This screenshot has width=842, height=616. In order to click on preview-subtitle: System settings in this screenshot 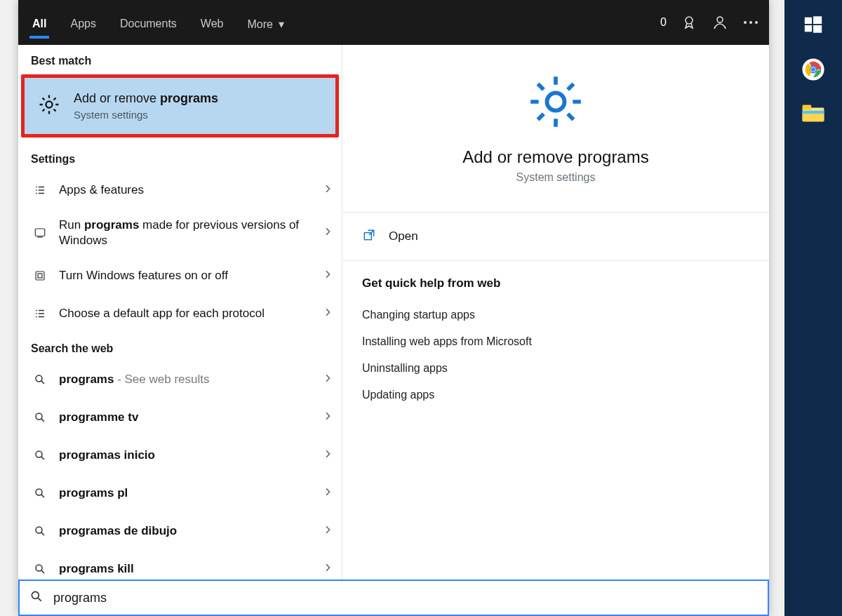, I will do `click(556, 178)`.